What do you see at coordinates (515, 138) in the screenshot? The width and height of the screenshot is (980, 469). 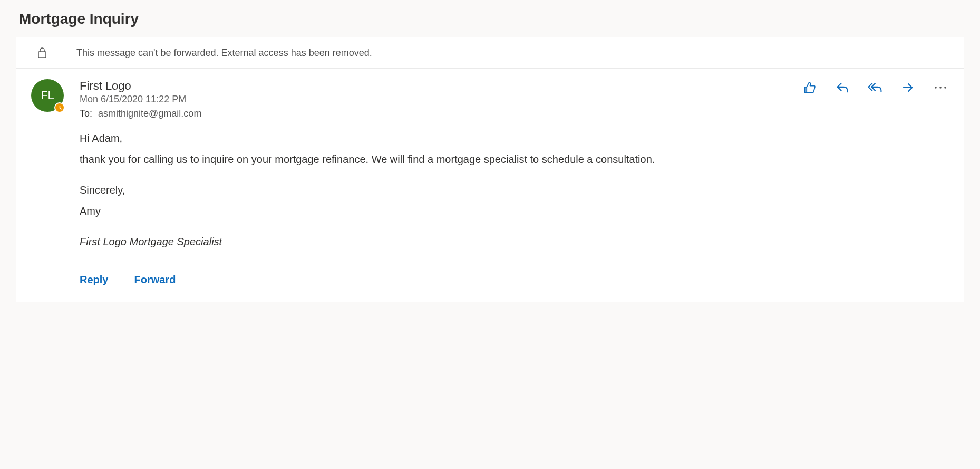 I see `body-greeting: Hi Adam,` at bounding box center [515, 138].